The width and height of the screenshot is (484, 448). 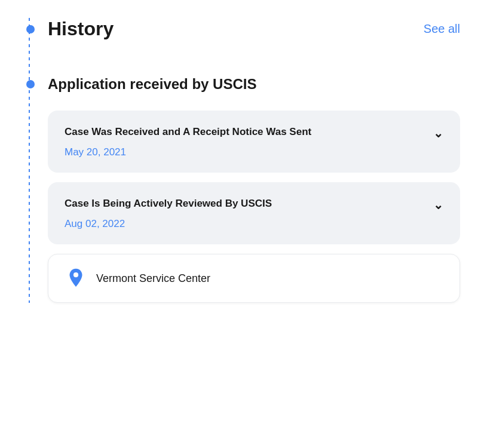 What do you see at coordinates (29, 160) in the screenshot?
I see `timeline-line` at bounding box center [29, 160].